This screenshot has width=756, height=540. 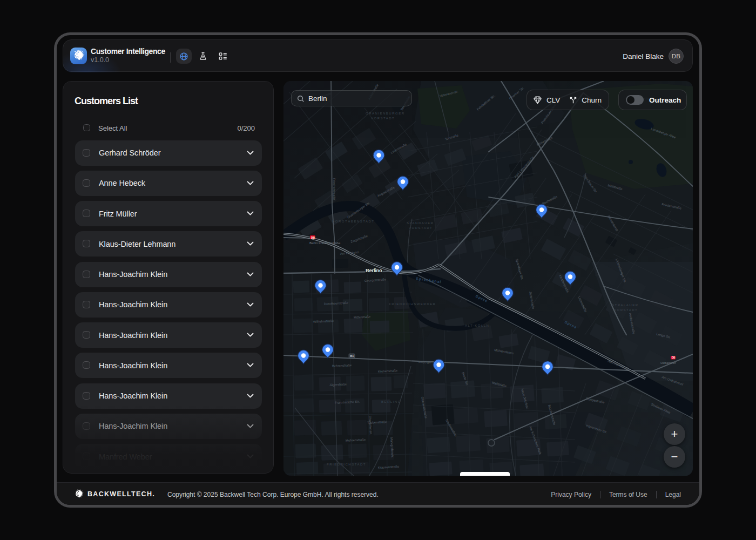 What do you see at coordinates (347, 464) in the screenshot?
I see `svg-text: FRIEDRICHSTADT` at bounding box center [347, 464].